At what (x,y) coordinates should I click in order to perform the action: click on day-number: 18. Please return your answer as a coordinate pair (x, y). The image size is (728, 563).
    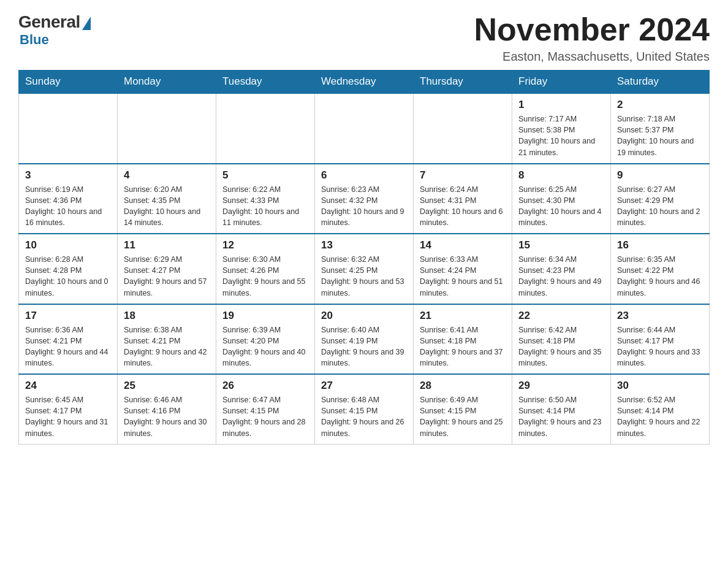
    Looking at the image, I should click on (167, 316).